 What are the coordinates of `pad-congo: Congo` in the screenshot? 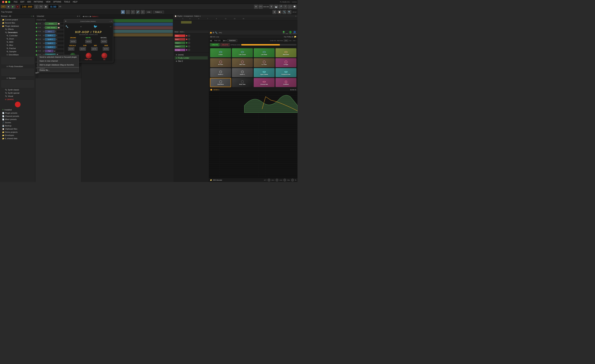 It's located at (286, 63).